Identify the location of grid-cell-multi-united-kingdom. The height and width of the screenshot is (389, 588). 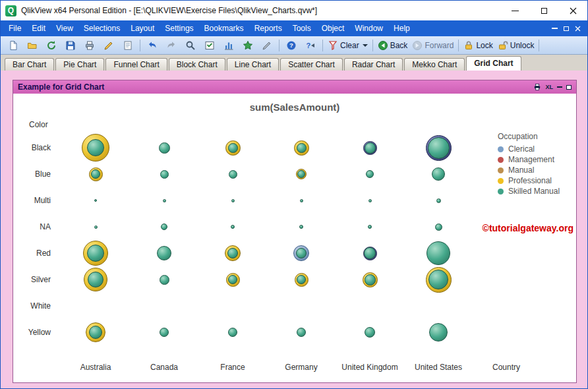
(370, 200).